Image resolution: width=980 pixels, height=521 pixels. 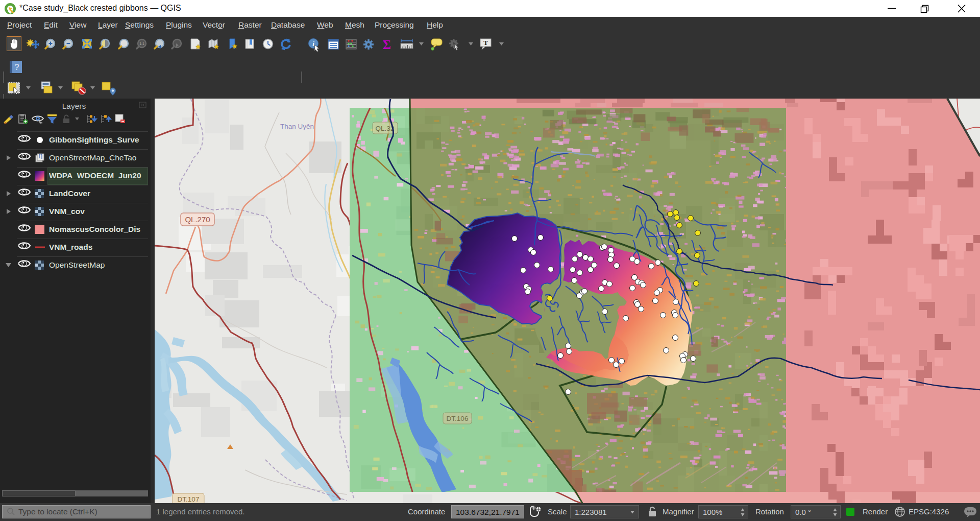 I want to click on svg-text: QL.270, so click(x=197, y=220).